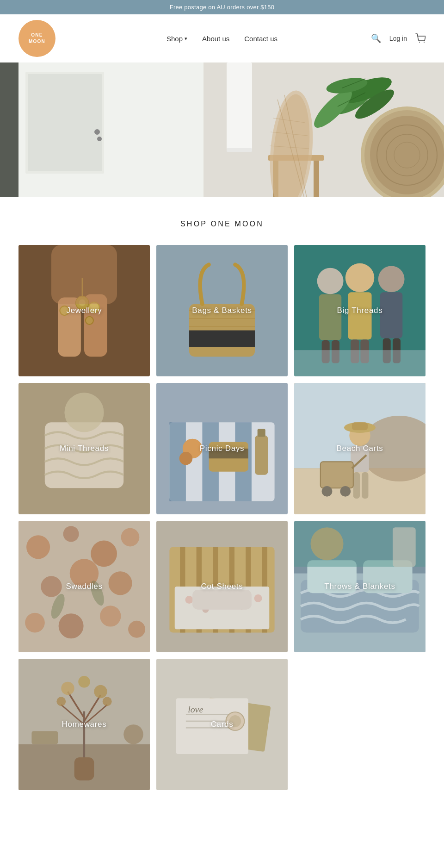  I want to click on header: ONE MOON Shop ▾ About us Contact us 🔍 Lo…, so click(222, 38).